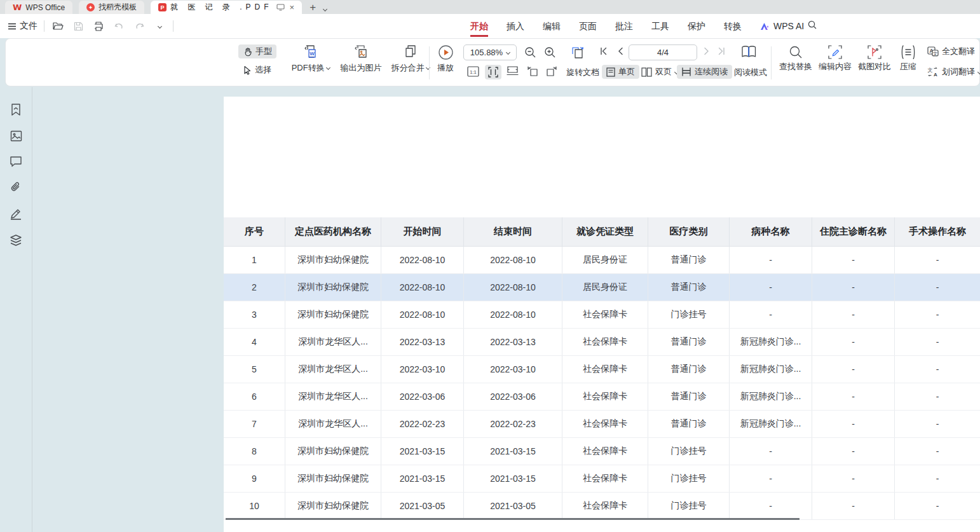  What do you see at coordinates (333, 479) in the screenshot?
I see `table-cell: 深圳市妇幼保健院` at bounding box center [333, 479].